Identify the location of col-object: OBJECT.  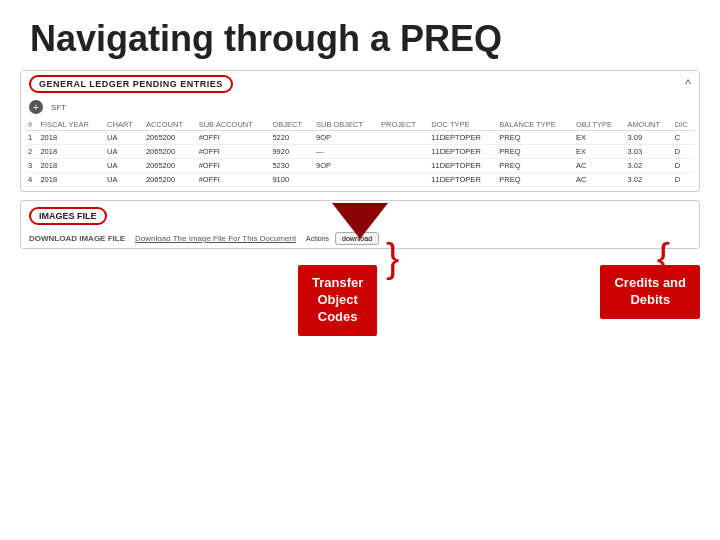
(291, 125).